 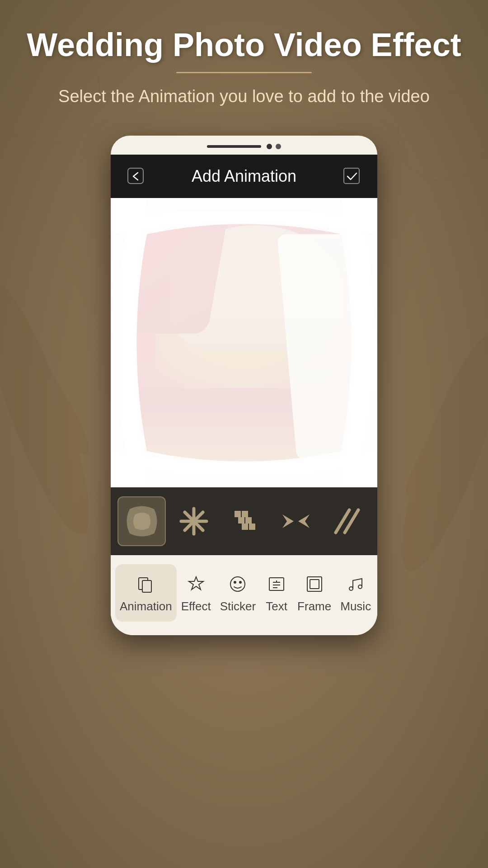 What do you see at coordinates (314, 584) in the screenshot?
I see `frame-icon` at bounding box center [314, 584].